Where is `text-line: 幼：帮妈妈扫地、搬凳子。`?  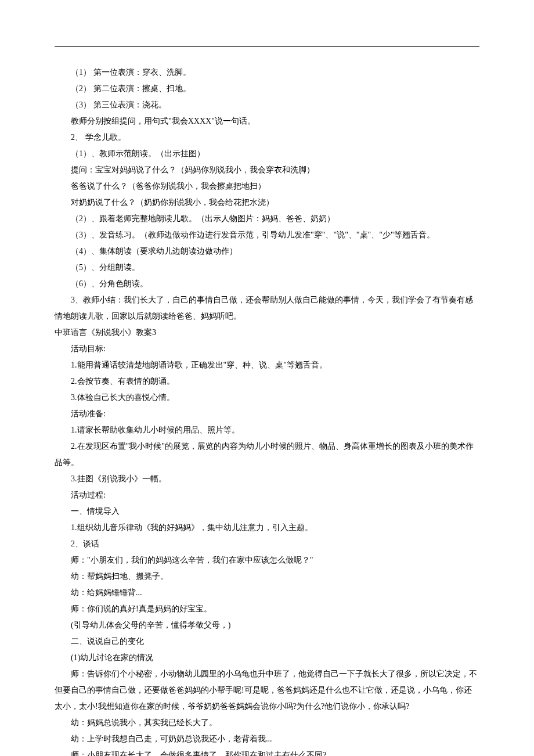 text-line: 幼：帮妈妈扫地、搬凳子。 is located at coordinates (267, 577).